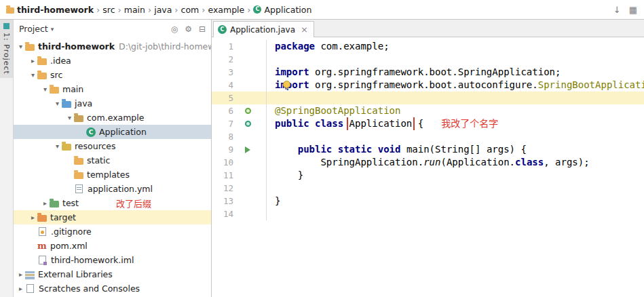 The image size is (644, 297). What do you see at coordinates (248, 150) in the screenshot?
I see `run-icon` at bounding box center [248, 150].